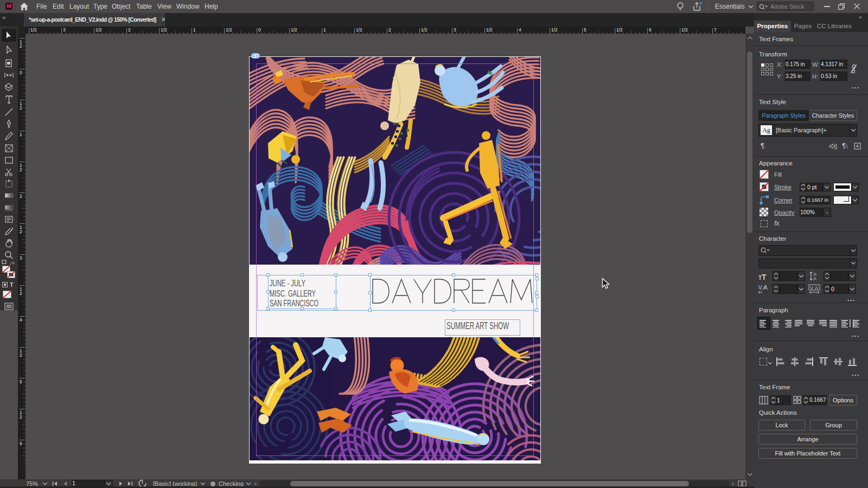  What do you see at coordinates (477, 325) in the screenshot?
I see `svg-text: SUMMER ART SHOW` at bounding box center [477, 325].